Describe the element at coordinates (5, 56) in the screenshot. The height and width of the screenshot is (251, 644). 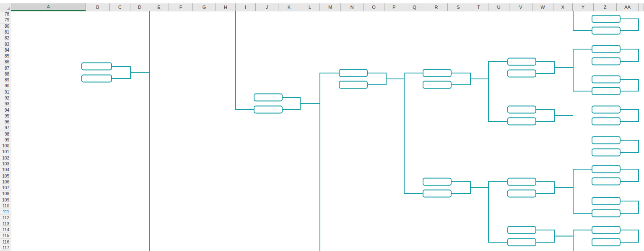
I see `row-header-85: 85` at that location.